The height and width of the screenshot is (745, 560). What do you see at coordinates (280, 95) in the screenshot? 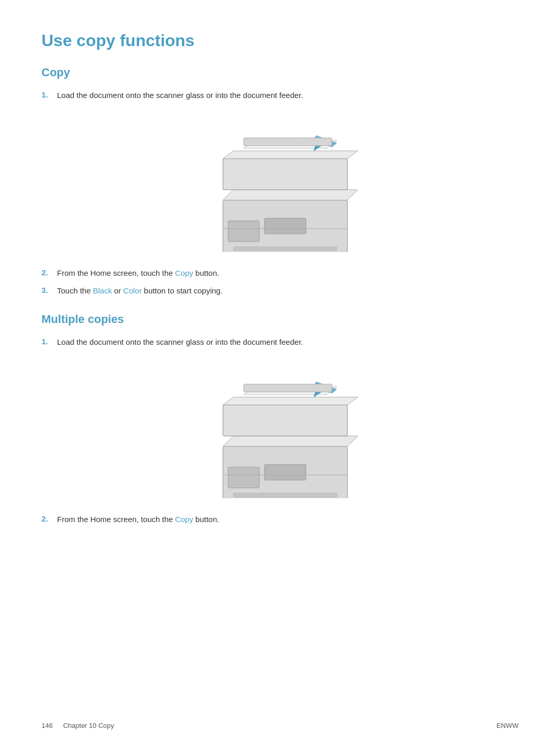
I see `copy-step-1: 1. Load the document onto the scanner gl…` at bounding box center [280, 95].